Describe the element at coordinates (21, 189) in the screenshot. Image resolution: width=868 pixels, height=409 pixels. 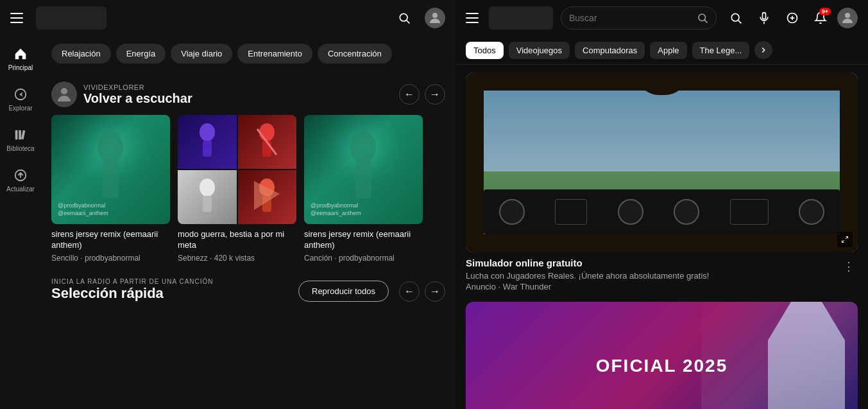
I see `sidebar-label-actualizar: Actualizar` at that location.